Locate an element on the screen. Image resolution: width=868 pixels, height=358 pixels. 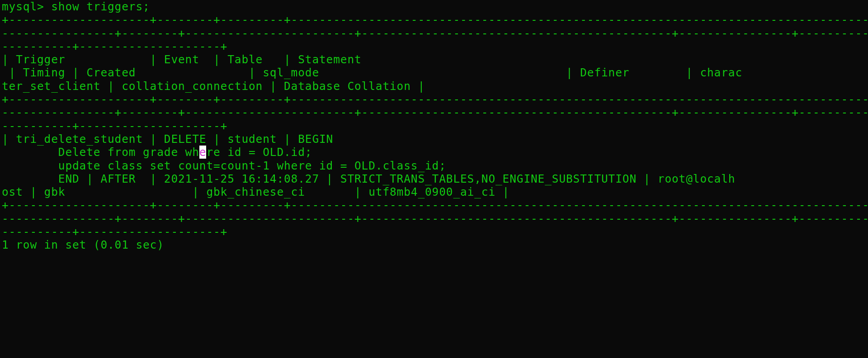
table-row: re id = OLD.id; is located at coordinates (259, 152).